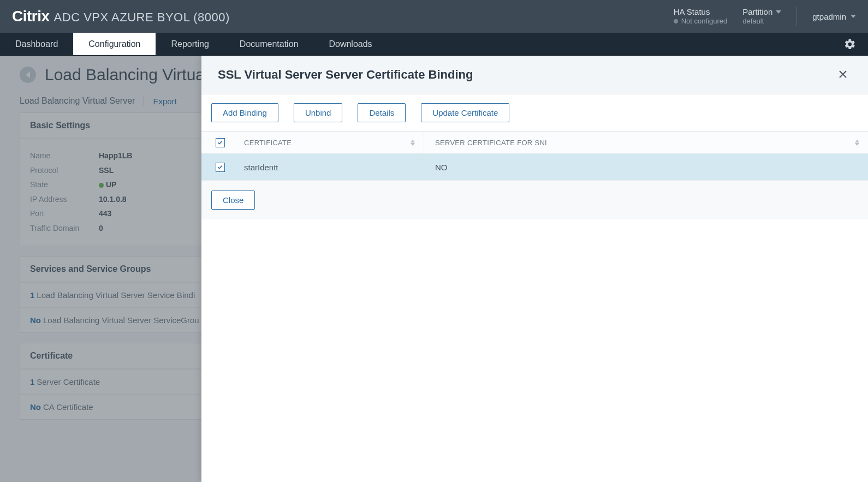  What do you see at coordinates (834, 16) in the screenshot?
I see `user-menu: gtpadmin` at bounding box center [834, 16].